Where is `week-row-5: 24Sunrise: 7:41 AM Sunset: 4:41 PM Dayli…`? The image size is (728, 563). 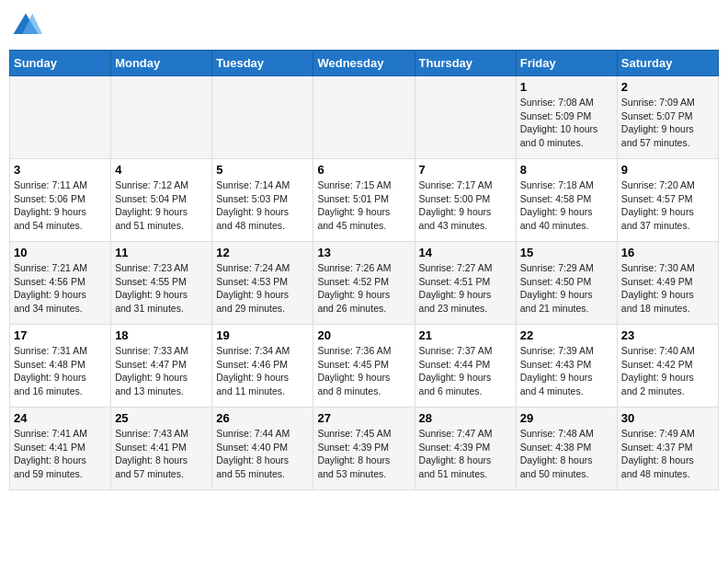
week-row-5: 24Sunrise: 7:41 AM Sunset: 4:41 PM Dayli… is located at coordinates (364, 449).